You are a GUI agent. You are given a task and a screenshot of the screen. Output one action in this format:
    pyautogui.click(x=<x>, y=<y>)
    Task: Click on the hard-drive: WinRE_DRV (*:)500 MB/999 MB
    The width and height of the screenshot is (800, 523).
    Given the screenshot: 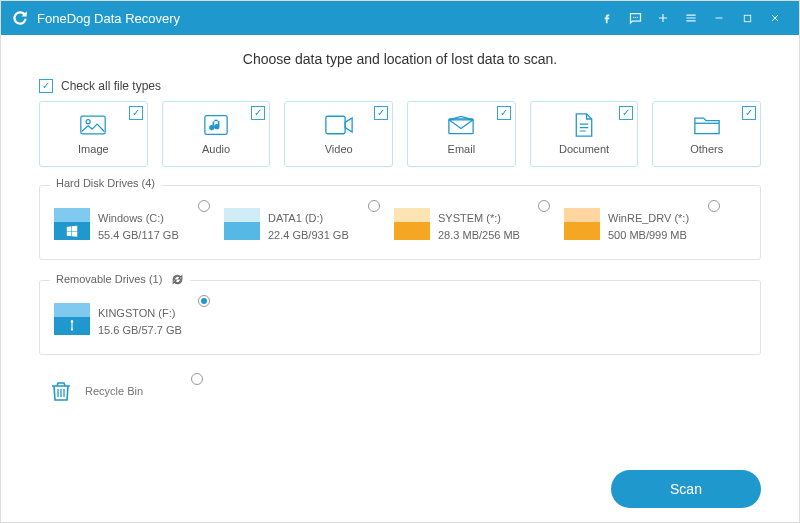 What is the action you would take?
    pyautogui.click(x=642, y=226)
    